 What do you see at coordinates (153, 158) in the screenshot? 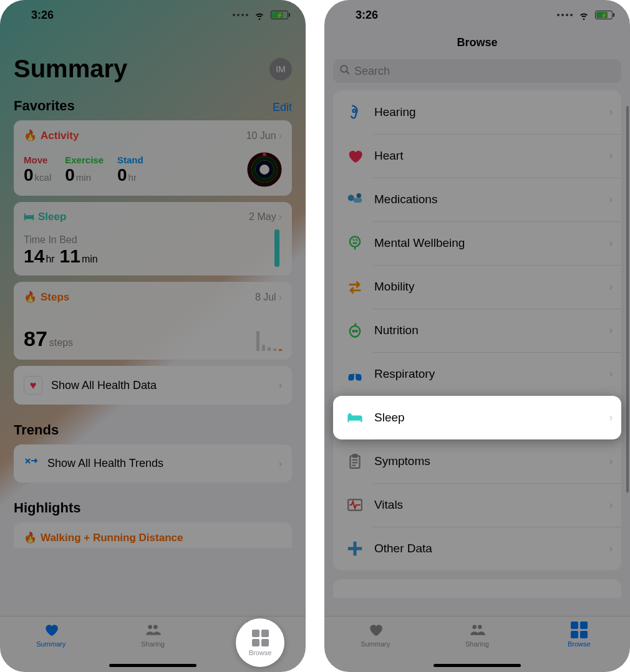
I see `activity-card: 🔥Activity 10 Jun› Move 0kcal Exercise 0m…` at bounding box center [153, 158].